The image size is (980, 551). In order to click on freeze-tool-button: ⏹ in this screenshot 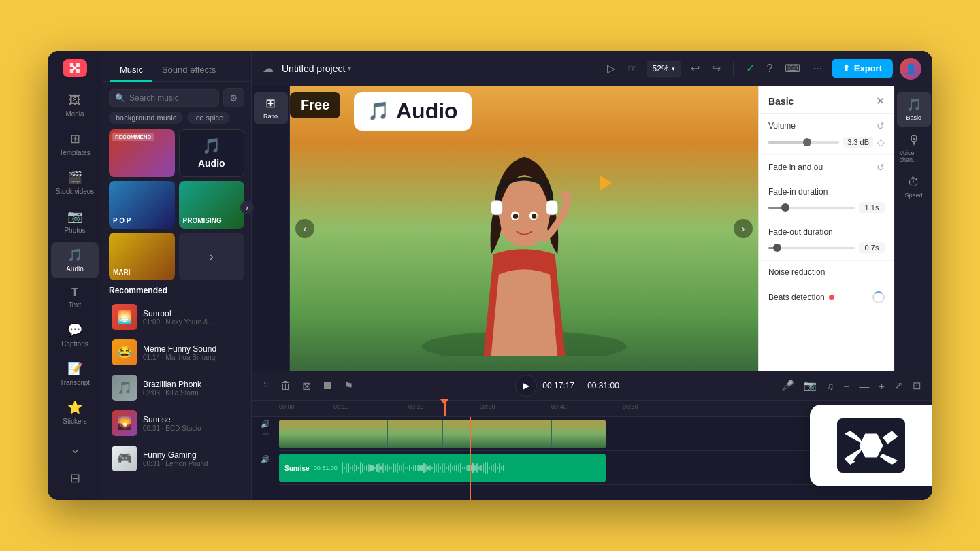, I will do `click(327, 386)`.